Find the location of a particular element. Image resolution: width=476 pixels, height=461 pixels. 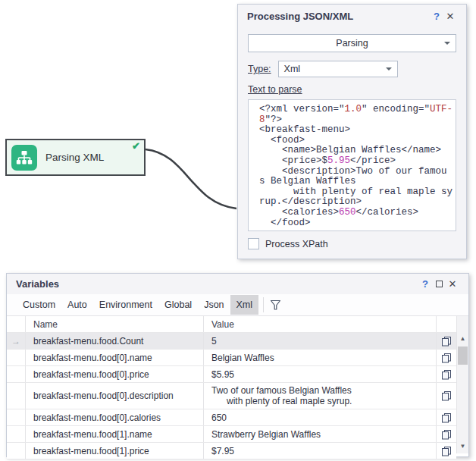

tab-json: Json is located at coordinates (214, 305).